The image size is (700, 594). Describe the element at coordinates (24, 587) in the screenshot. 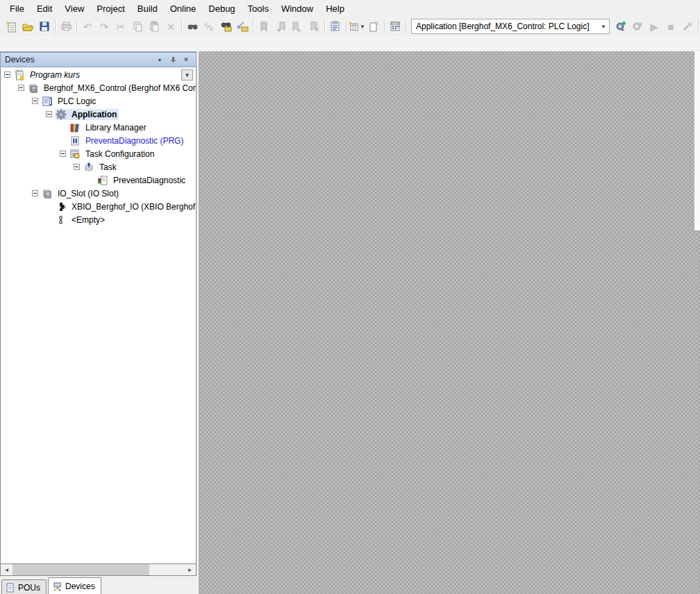

I see `tab-pous: POUs` at that location.